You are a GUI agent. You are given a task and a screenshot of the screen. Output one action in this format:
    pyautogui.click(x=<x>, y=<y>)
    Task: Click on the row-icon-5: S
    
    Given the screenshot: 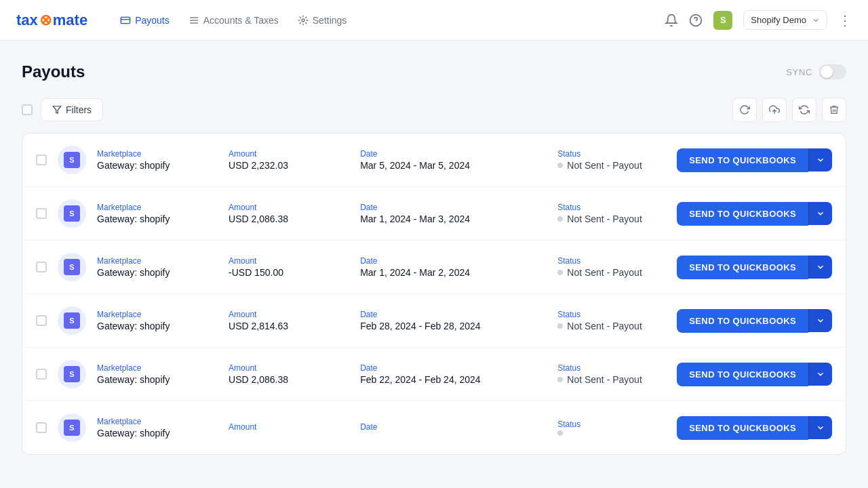 What is the action you would take?
    pyautogui.click(x=72, y=428)
    